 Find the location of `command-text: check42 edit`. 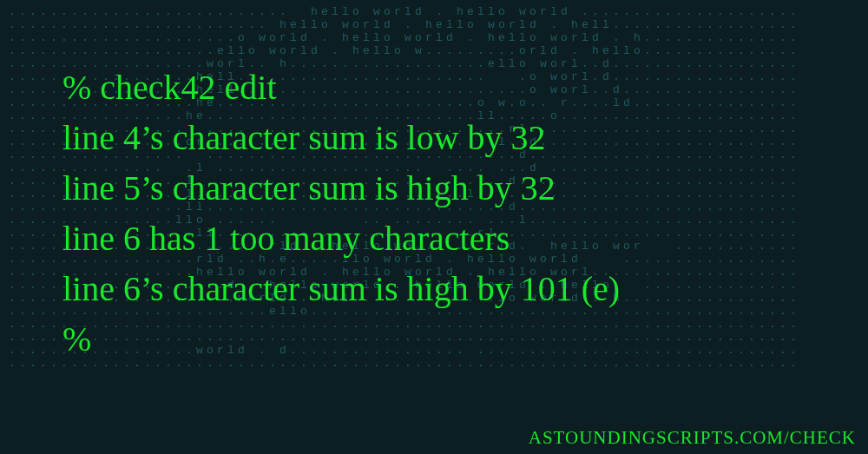

command-text: check42 edit is located at coordinates (187, 87).